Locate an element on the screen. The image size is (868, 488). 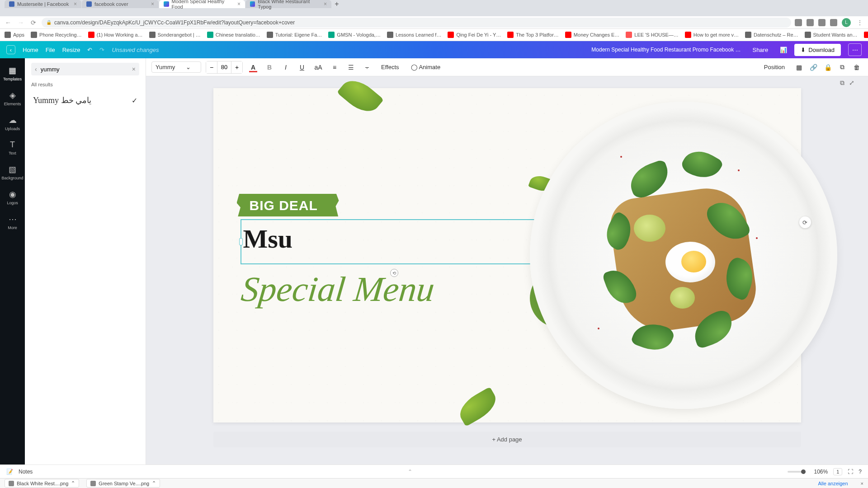
expand-page-icon: ⤢ is located at coordinates (852, 83).